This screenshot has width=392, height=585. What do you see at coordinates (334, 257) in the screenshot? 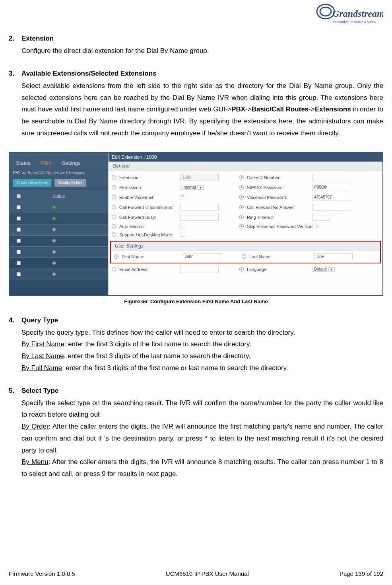
I see `last-name-input: Doe` at bounding box center [334, 257].